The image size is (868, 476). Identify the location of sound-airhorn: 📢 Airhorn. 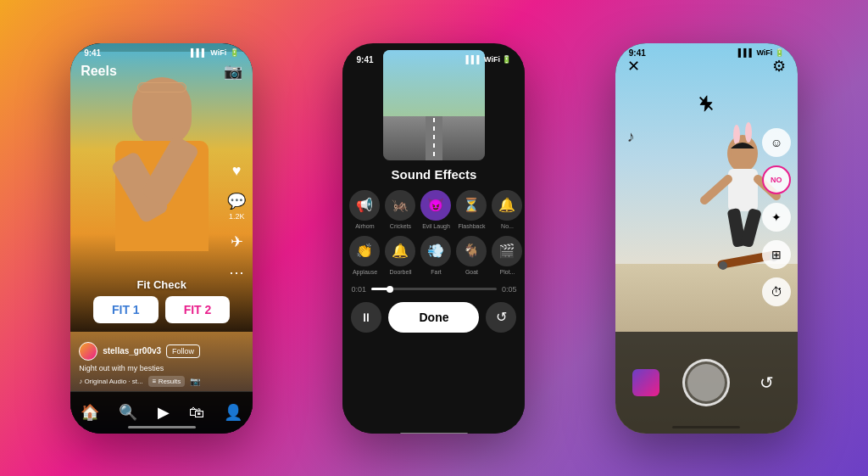
(364, 210).